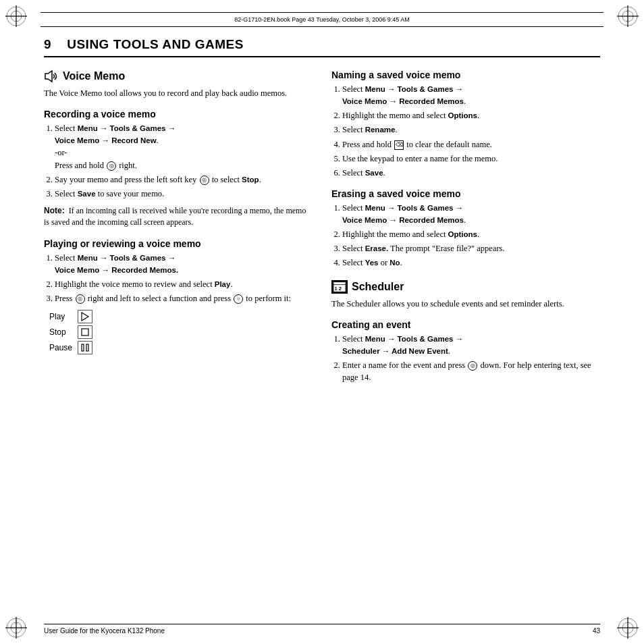 The height and width of the screenshot is (644, 644). Describe the element at coordinates (184, 264) in the screenshot. I see `playing-step-1: Select Menu → Tools & Games → Voice Memo…` at that location.